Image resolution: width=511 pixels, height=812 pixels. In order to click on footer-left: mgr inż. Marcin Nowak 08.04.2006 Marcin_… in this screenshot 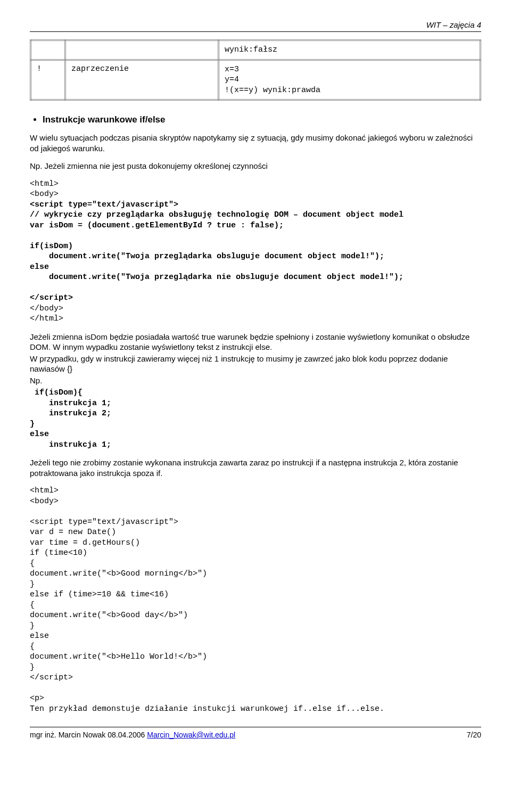, I will do `click(248, 735)`.